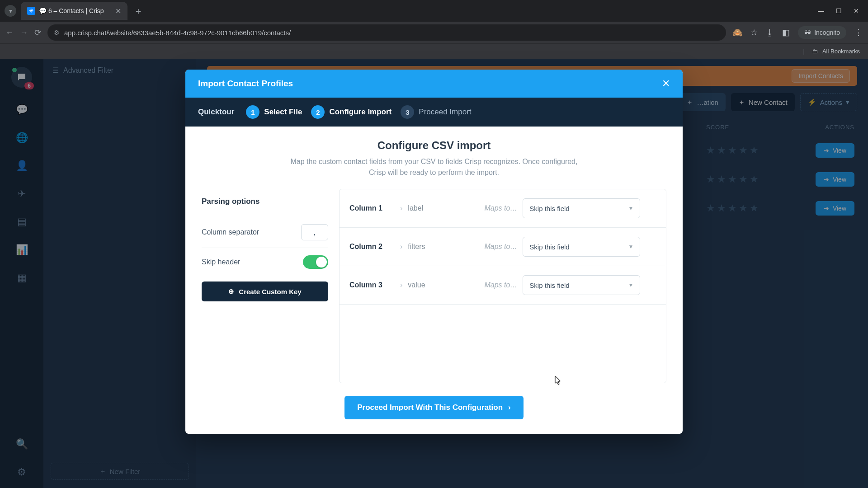 The height and width of the screenshot is (488, 868). What do you see at coordinates (434, 408) in the screenshot?
I see `proceed-button: Proceed Import With This Configuration ›` at bounding box center [434, 408].